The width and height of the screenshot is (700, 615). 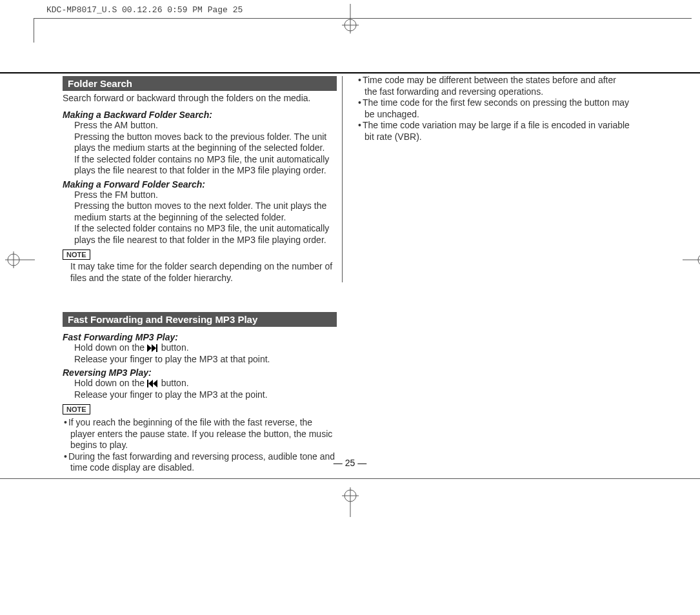 I want to click on bullet-item: Time code may be different between the s…, so click(x=494, y=86).